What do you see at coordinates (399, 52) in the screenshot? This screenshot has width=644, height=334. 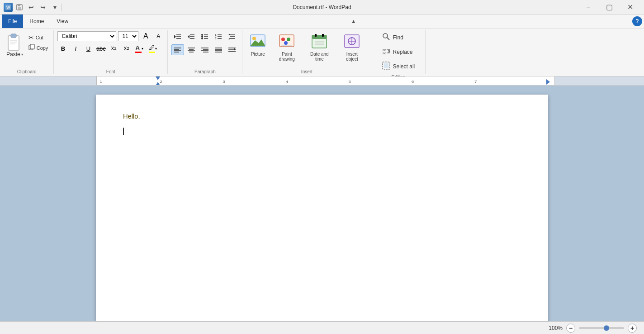 I see `editing-content: Find ab ac Replace` at bounding box center [399, 52].